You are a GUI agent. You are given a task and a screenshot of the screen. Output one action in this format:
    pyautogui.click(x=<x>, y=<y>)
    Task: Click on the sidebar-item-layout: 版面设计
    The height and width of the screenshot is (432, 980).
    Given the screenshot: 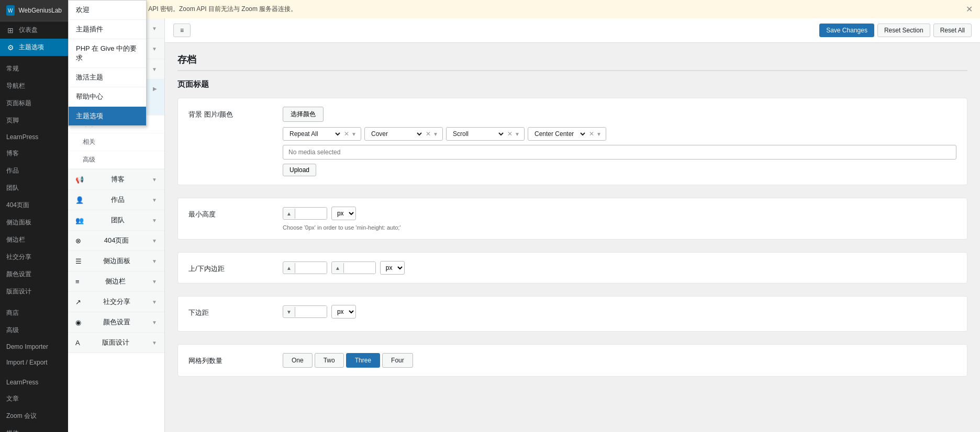 What is the action you would take?
    pyautogui.click(x=34, y=292)
    